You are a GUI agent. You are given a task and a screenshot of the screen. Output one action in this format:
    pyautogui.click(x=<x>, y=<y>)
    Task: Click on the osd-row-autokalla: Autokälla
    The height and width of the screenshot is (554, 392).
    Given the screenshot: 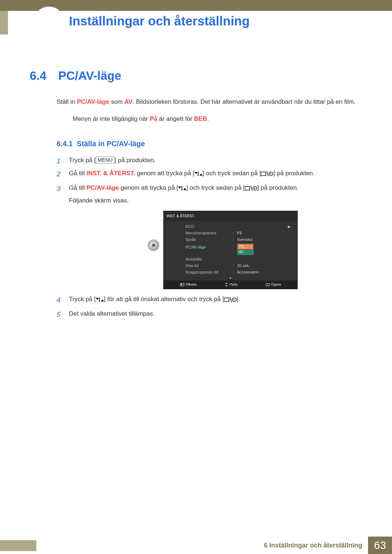 What is the action you would take?
    pyautogui.click(x=230, y=259)
    